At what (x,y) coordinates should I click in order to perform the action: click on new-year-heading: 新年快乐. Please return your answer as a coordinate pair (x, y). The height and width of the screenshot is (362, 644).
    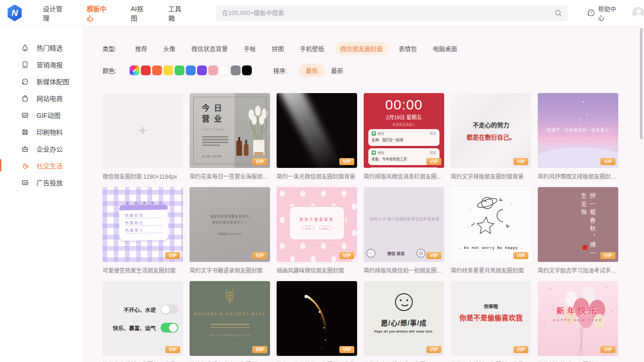
    Looking at the image, I should click on (578, 311).